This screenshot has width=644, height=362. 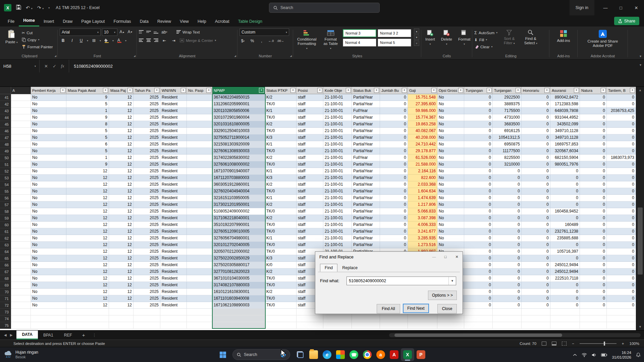 What do you see at coordinates (281, 198) in the screenshot?
I see `cell: K/1` at bounding box center [281, 198].